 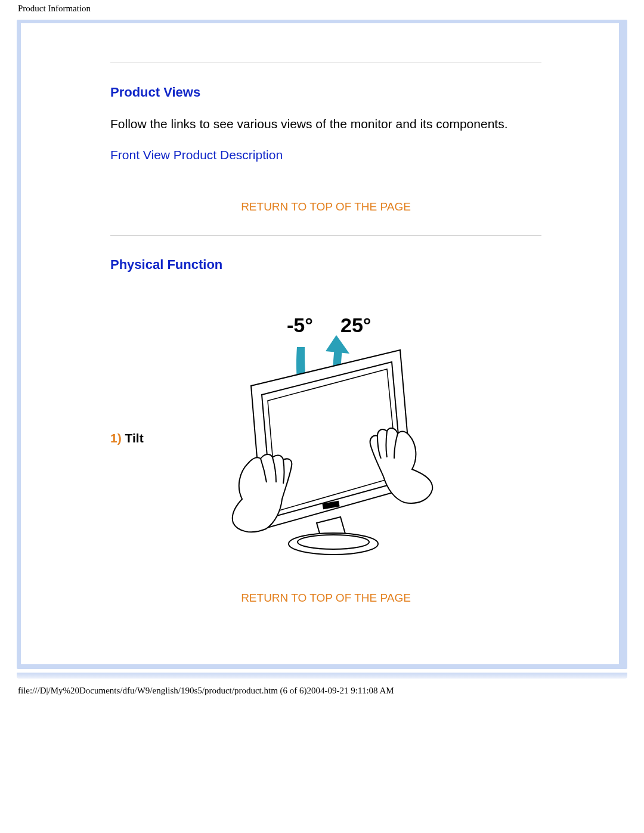 I want to click on page-header-title: Product Information, so click(x=322, y=7).